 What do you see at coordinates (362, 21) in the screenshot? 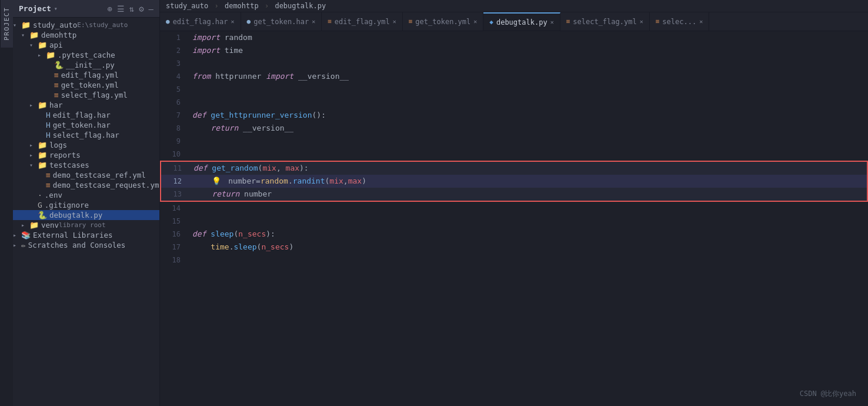
I see `tab-edit_flag_yml: ≡edit_flag.yml✕` at bounding box center [362, 21].